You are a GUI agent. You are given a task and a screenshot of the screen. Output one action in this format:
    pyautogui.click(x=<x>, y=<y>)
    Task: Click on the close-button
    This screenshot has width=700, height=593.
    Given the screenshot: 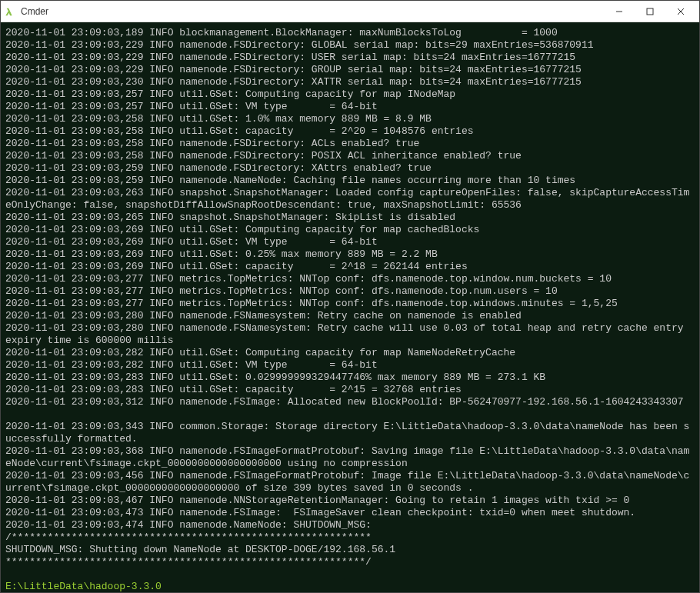 What is the action you would take?
    pyautogui.click(x=681, y=12)
    